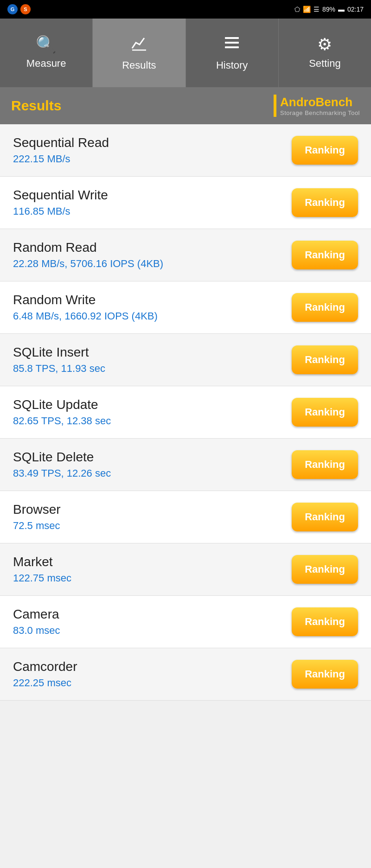 The height and width of the screenshot is (868, 371). Describe the element at coordinates (186, 360) in the screenshot. I see `result-item: SQLite Insert 85.8 TPS, 11.93 sec Rankin…` at that location.